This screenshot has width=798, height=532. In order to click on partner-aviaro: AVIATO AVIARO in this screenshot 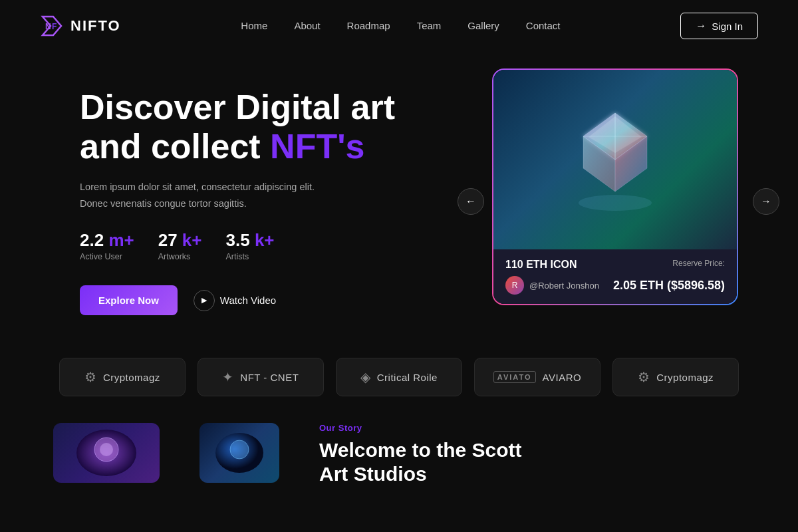, I will do `click(537, 377)`.